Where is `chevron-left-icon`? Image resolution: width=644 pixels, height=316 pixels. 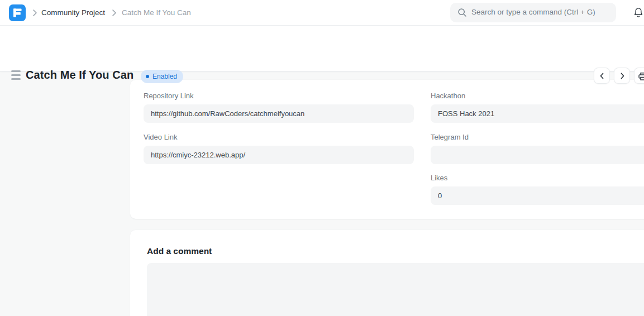
chevron-left-icon is located at coordinates (602, 76).